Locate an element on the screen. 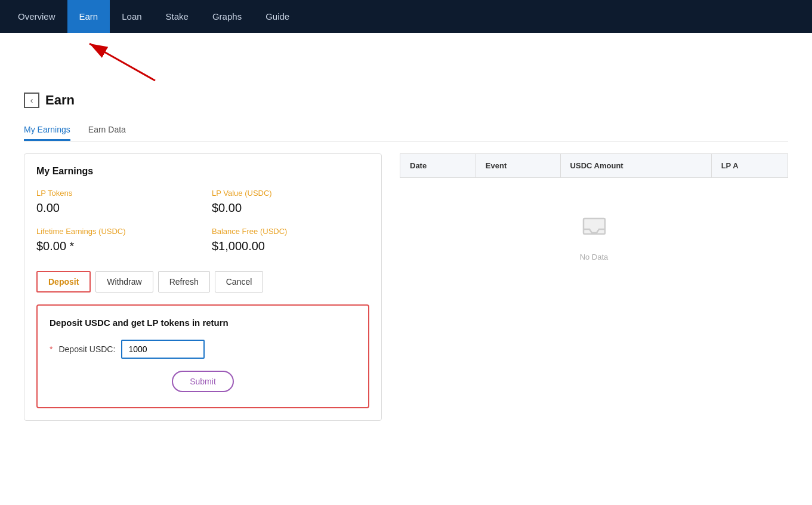  navbar: Overview Earn Loan Stake Graphs Guide is located at coordinates (406, 17).